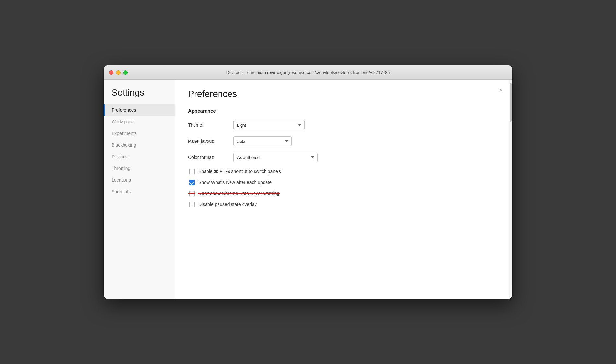 This screenshot has width=616, height=364. What do you see at coordinates (139, 151) in the screenshot?
I see `sidebar-nav: Preferences Workspace Experiments Blackb…` at bounding box center [139, 151].